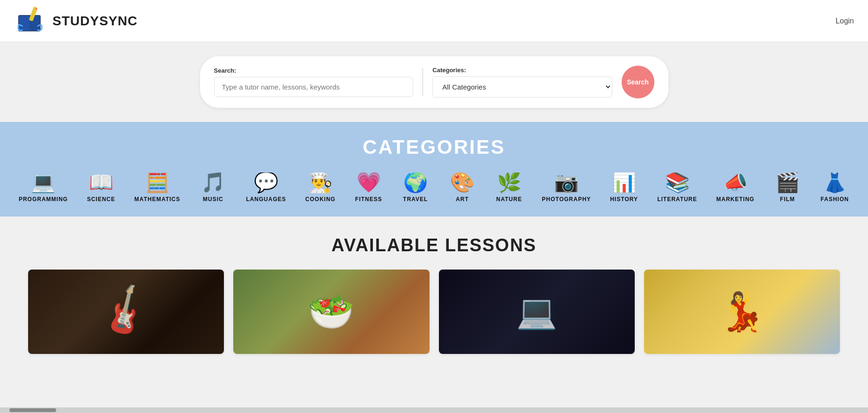 This screenshot has width=868, height=413. What do you see at coordinates (835, 199) in the screenshot?
I see `category-label-fashion: FASHION` at bounding box center [835, 199].